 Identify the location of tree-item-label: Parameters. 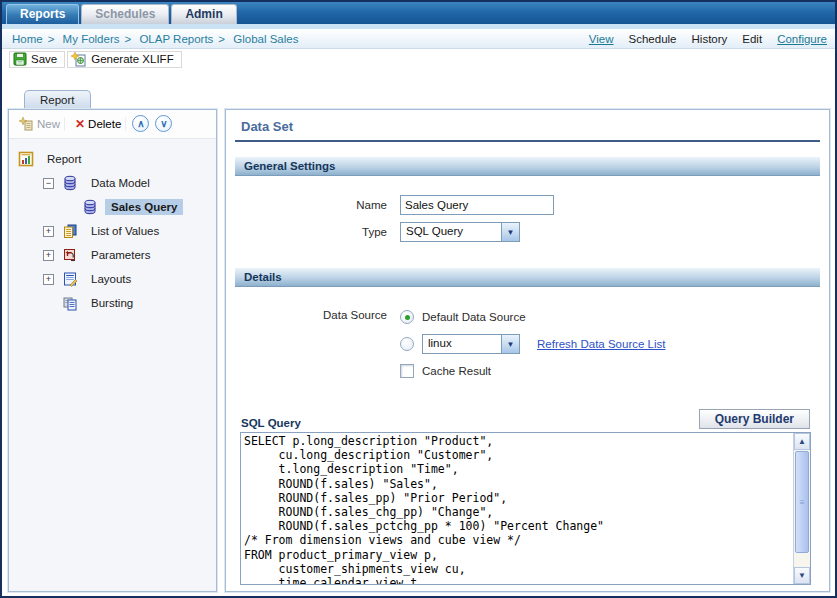
(120, 255).